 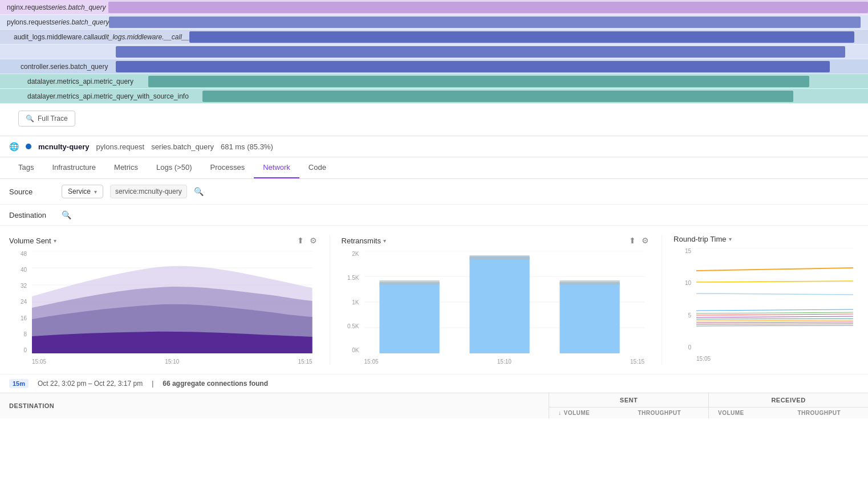 What do you see at coordinates (47, 119) in the screenshot?
I see `full-trace-button: 🔍 Full Trace` at bounding box center [47, 119].